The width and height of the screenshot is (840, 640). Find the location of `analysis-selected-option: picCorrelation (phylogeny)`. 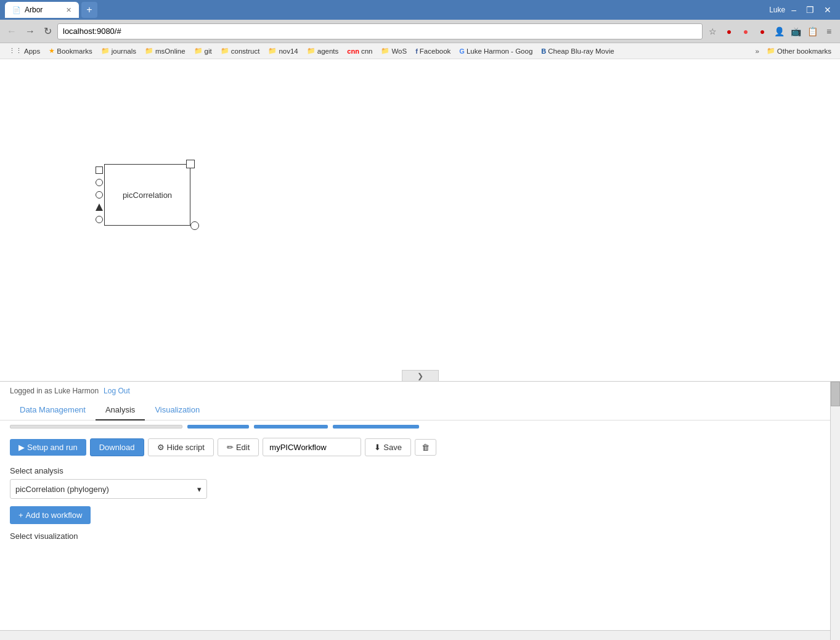

analysis-selected-option: picCorrelation (phylogeny) is located at coordinates (62, 490).